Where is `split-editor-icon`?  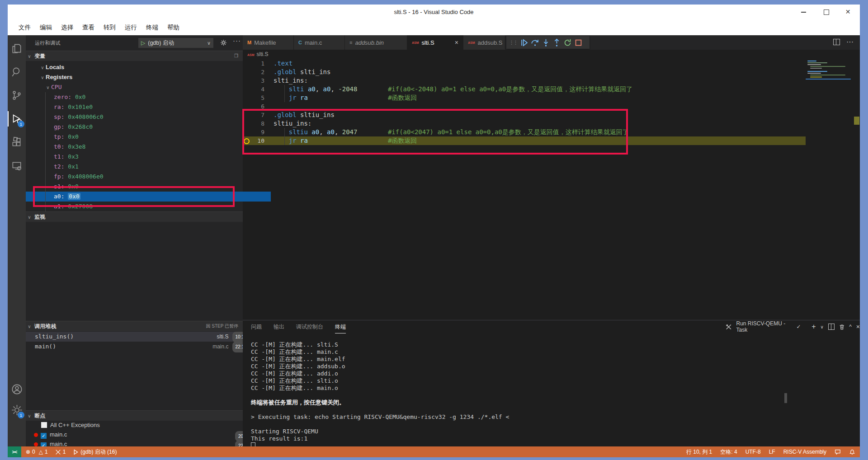 split-editor-icon is located at coordinates (836, 42).